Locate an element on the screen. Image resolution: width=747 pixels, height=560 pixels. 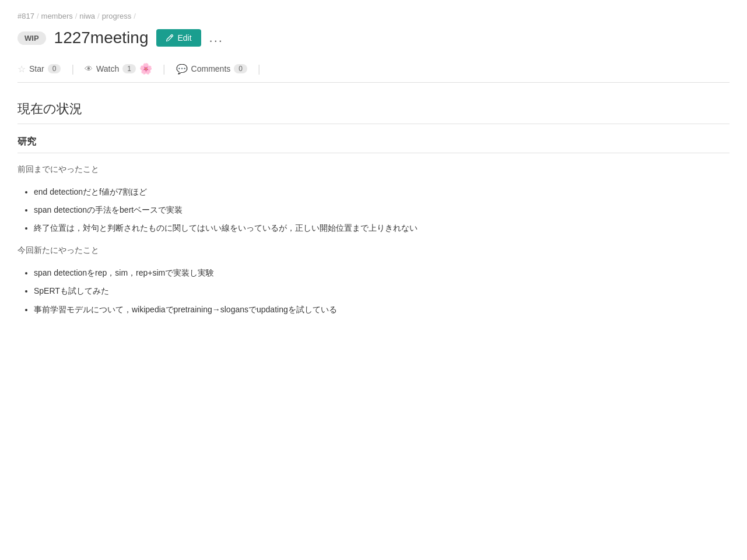
watch-action: 👁 Watch 1 🌸 is located at coordinates (118, 69).